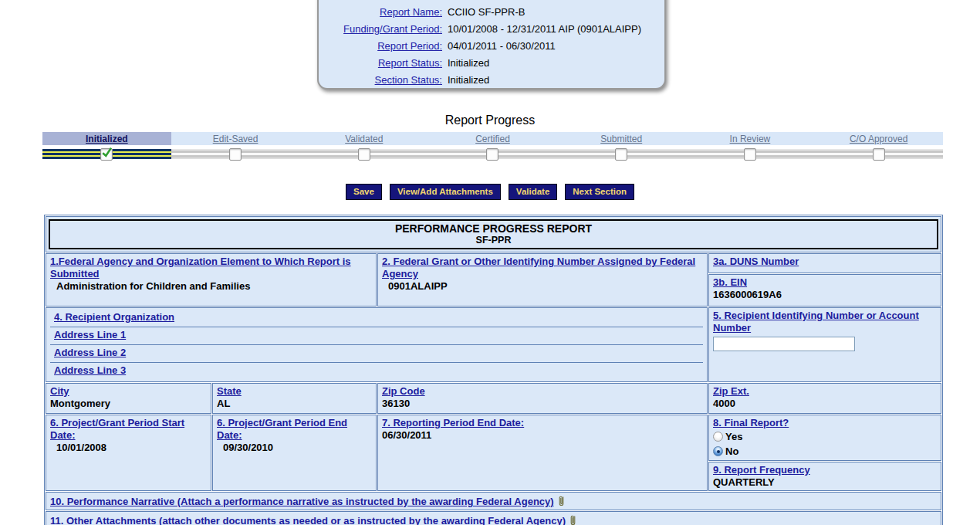  I want to click on field-1-label: 1.Federal Agency and Organization Elemen…, so click(211, 268).